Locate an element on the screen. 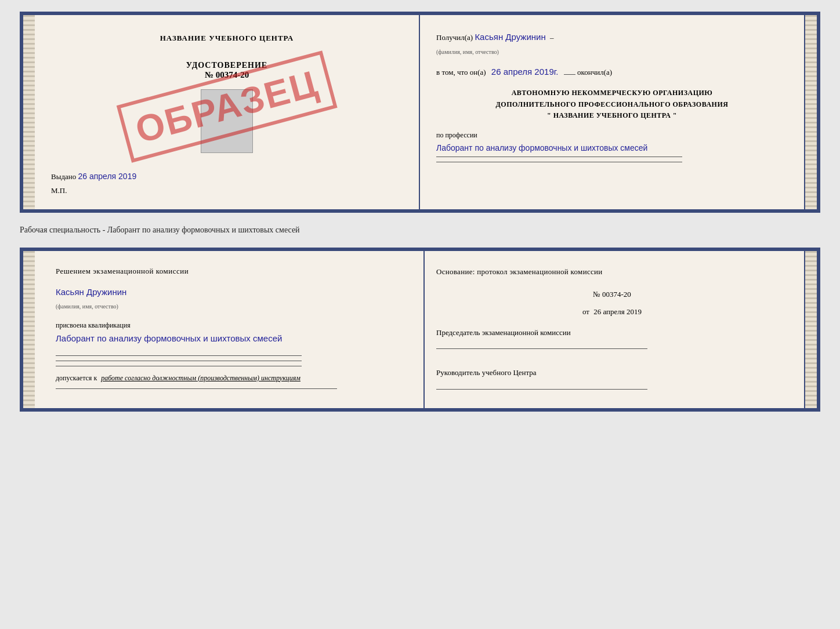 The width and height of the screenshot is (840, 629). profession-divider is located at coordinates (559, 157).